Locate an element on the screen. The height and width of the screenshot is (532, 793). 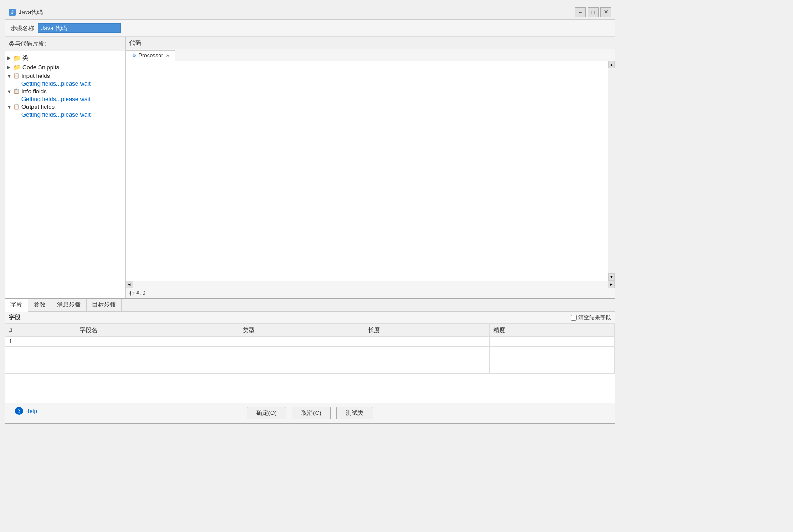
fields-section: 字段 清空结果字段 # 字段名 类型 长度 精度 is located at coordinates (310, 357).